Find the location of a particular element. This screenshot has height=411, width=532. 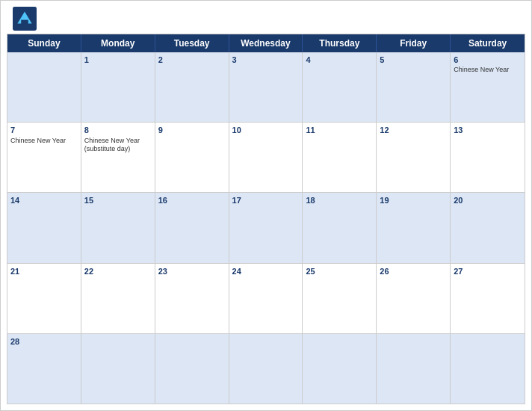

day-header-tuesday: Tuesday is located at coordinates (193, 43).